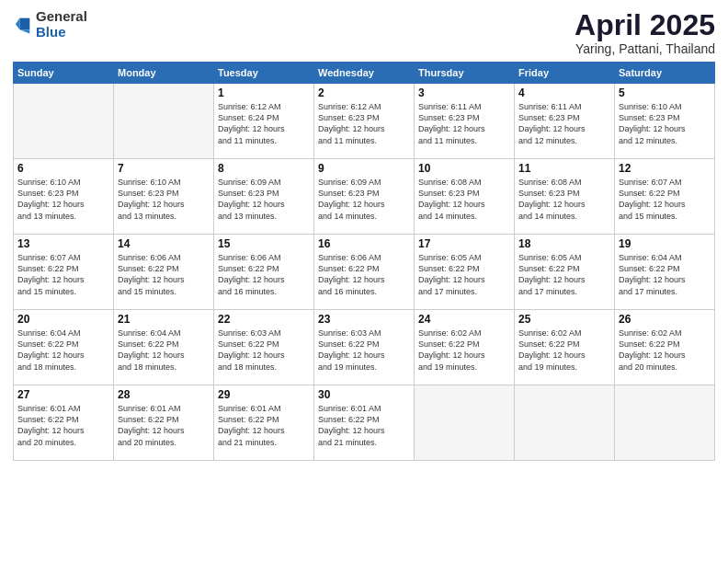  I want to click on day-info: Sunrise: 6:12 AM Sunset: 6:23 PM Dayligh…, so click(364, 123).